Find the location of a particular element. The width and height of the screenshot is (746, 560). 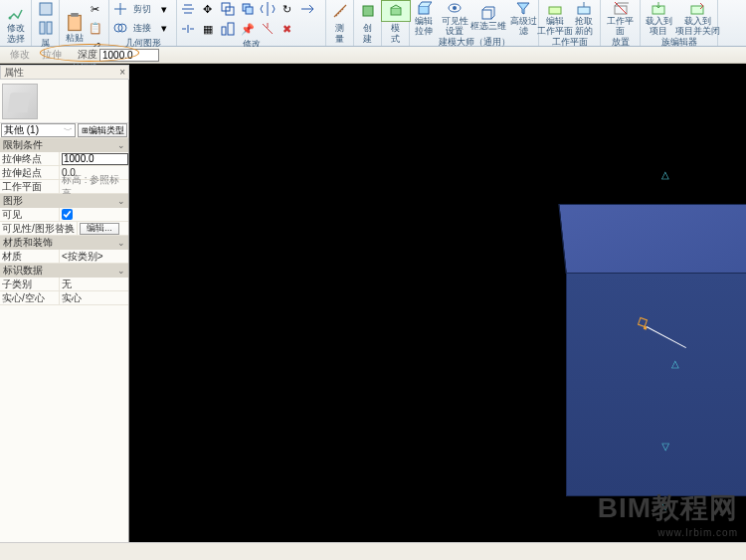

control-down-icon: △ is located at coordinates (665, 448).